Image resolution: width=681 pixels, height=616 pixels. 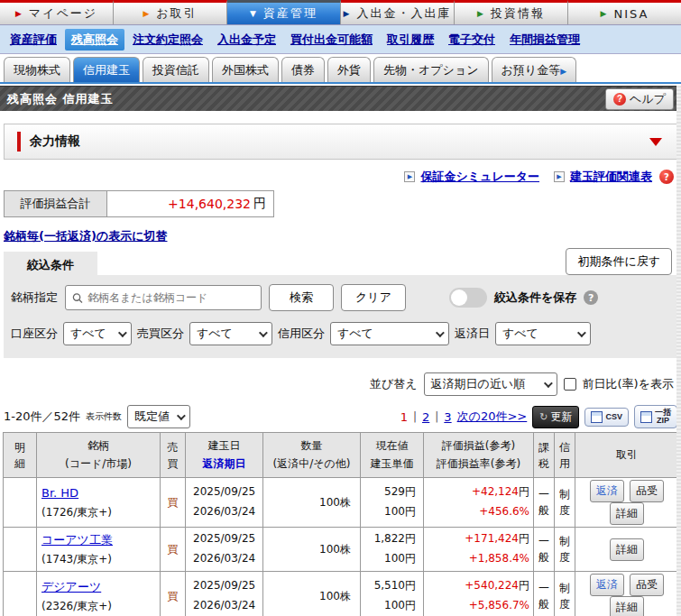 I want to click on quantity-cell: 100株, so click(x=312, y=503).